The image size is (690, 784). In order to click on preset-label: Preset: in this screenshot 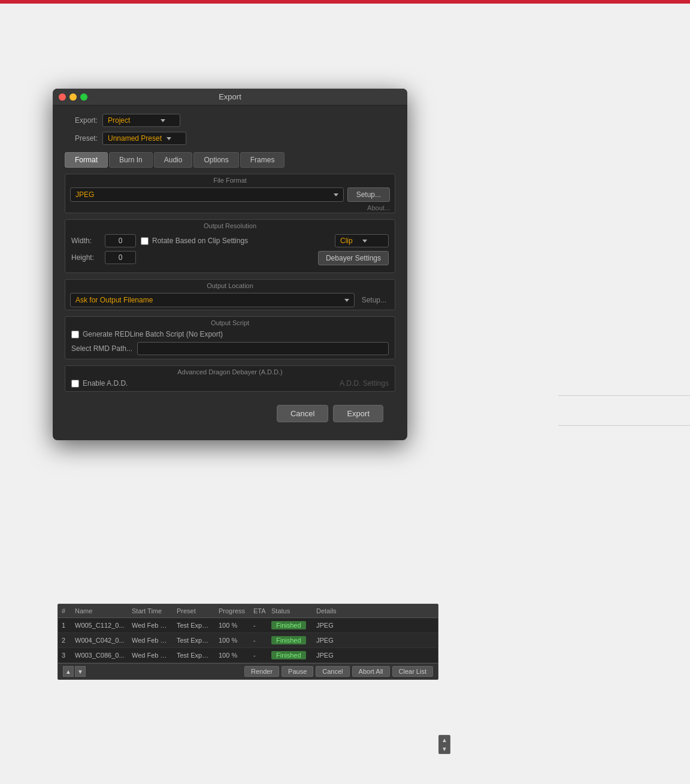, I will do `click(81, 138)`.